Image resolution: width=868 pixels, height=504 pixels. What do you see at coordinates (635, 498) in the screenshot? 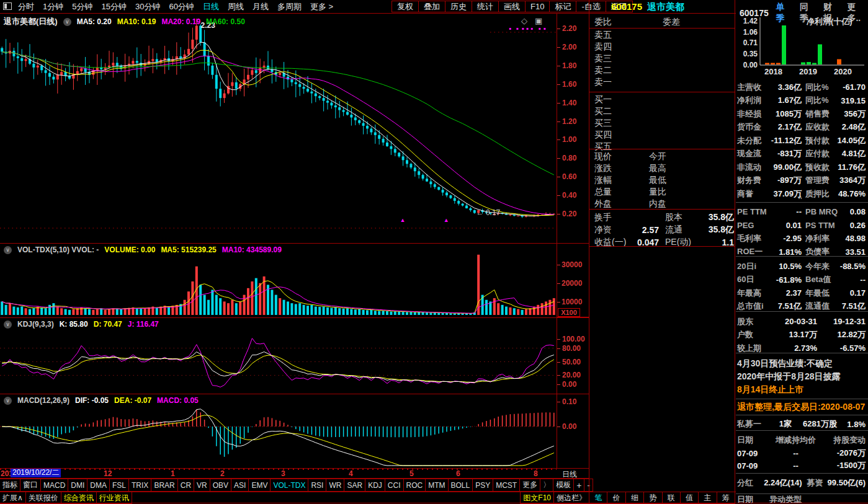
I see `mini-tab-3: 细` at bounding box center [635, 498].